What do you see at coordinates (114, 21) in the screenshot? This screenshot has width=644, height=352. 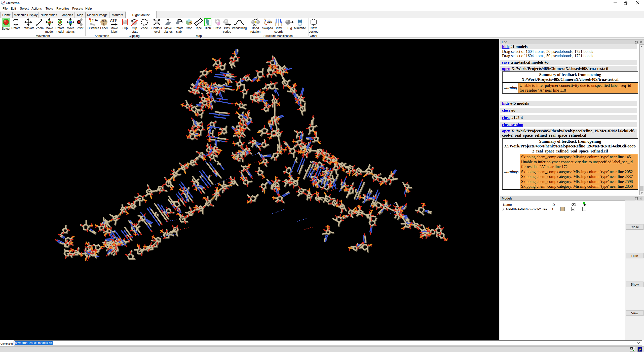 I see `svg-text: ATP` at bounding box center [114, 21].